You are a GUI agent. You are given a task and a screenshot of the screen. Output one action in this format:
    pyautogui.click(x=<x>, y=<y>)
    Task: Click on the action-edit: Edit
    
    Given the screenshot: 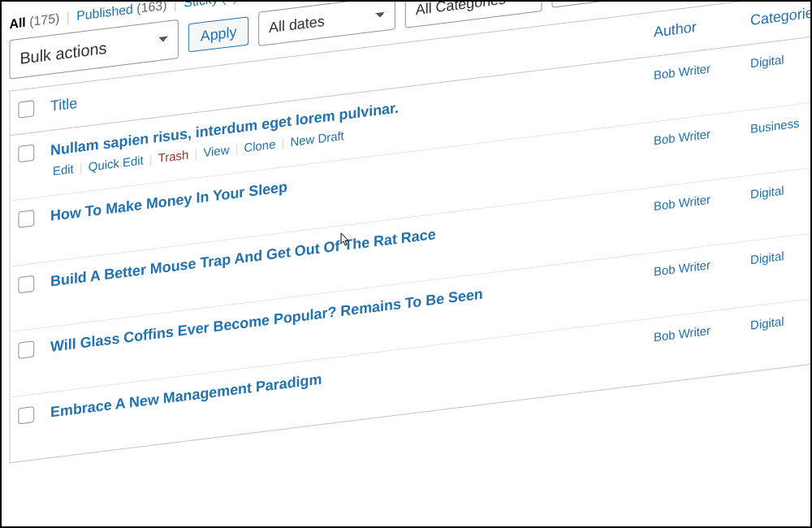 What is the action you would take?
    pyautogui.click(x=63, y=169)
    